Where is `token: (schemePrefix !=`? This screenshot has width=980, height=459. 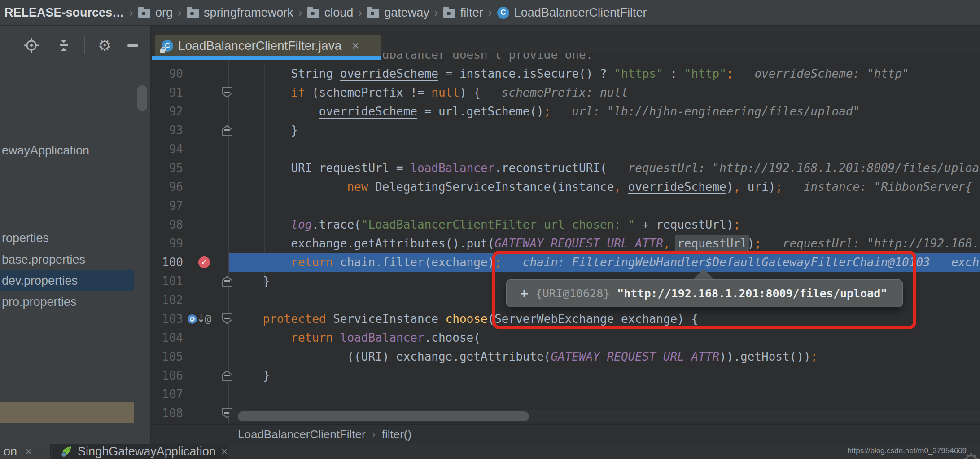 token: (schemePrefix != is located at coordinates (368, 93).